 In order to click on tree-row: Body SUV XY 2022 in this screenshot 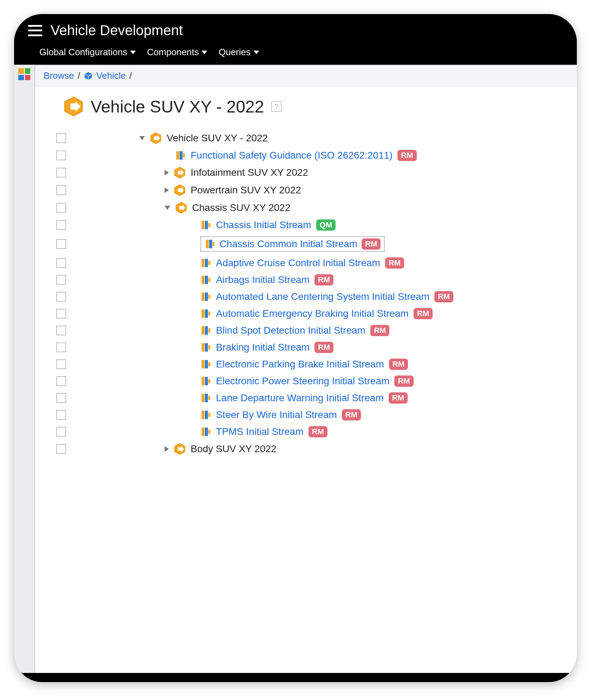, I will do `click(317, 449)`.